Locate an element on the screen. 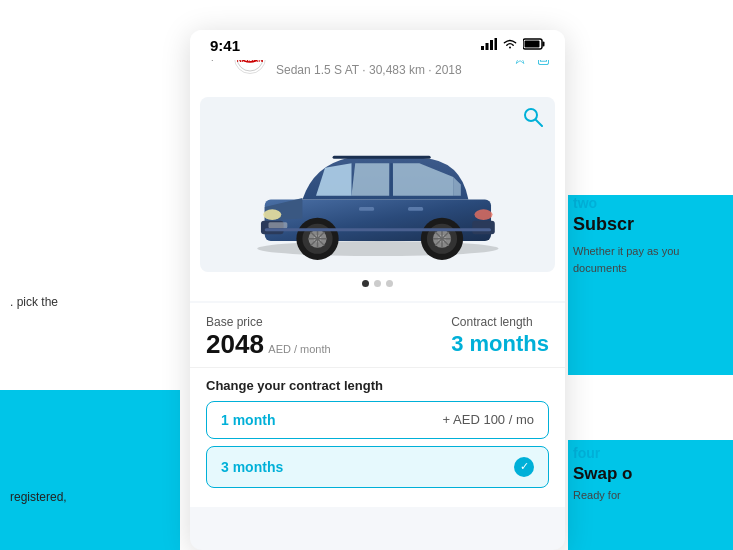  selected-check-icon: ✓ is located at coordinates (524, 467).